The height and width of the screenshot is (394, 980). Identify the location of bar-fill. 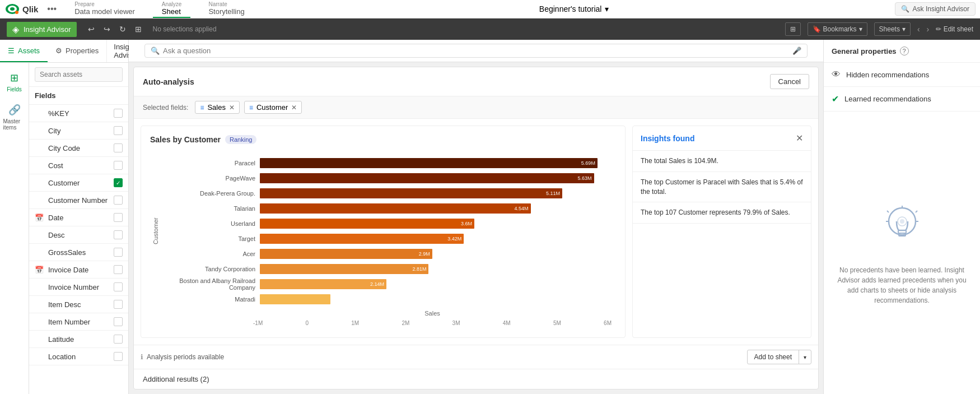
(295, 299).